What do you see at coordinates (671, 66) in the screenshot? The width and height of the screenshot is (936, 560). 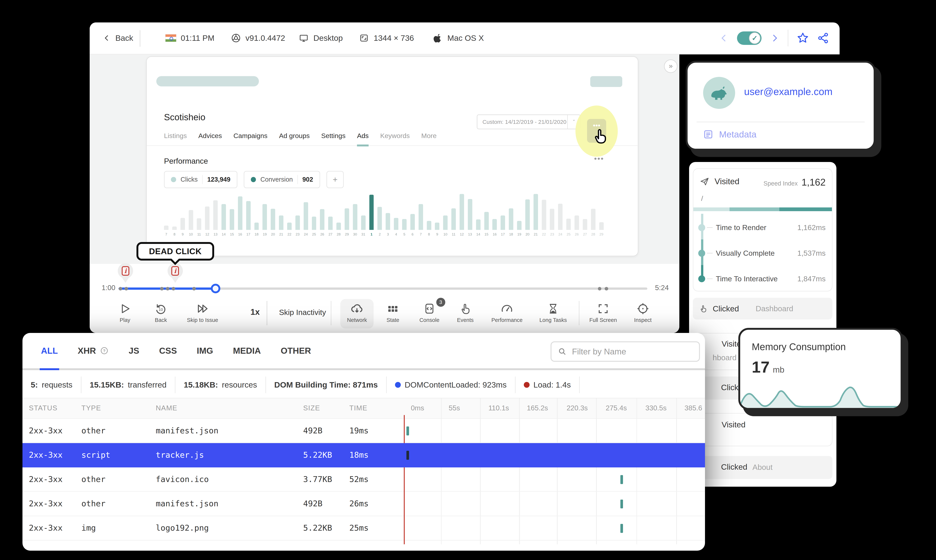 I see `collapse-panel-button: »` at bounding box center [671, 66].